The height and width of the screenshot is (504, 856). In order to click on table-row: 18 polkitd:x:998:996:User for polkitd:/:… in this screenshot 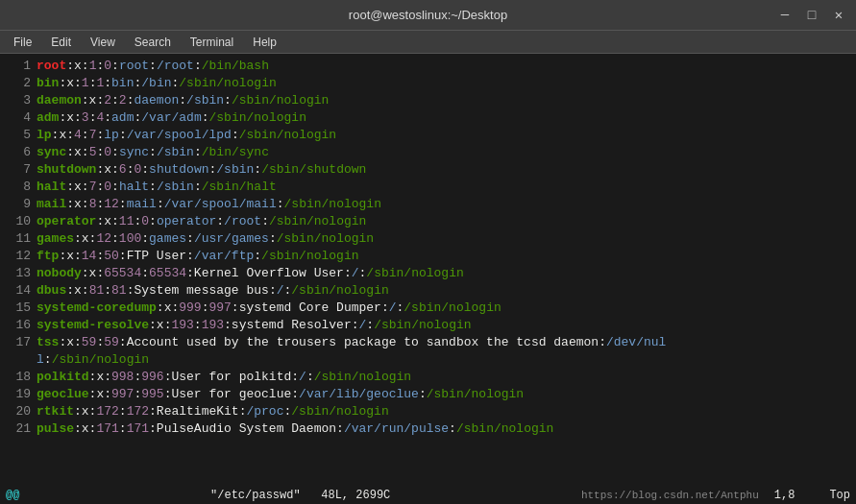, I will do `click(428, 377)`.